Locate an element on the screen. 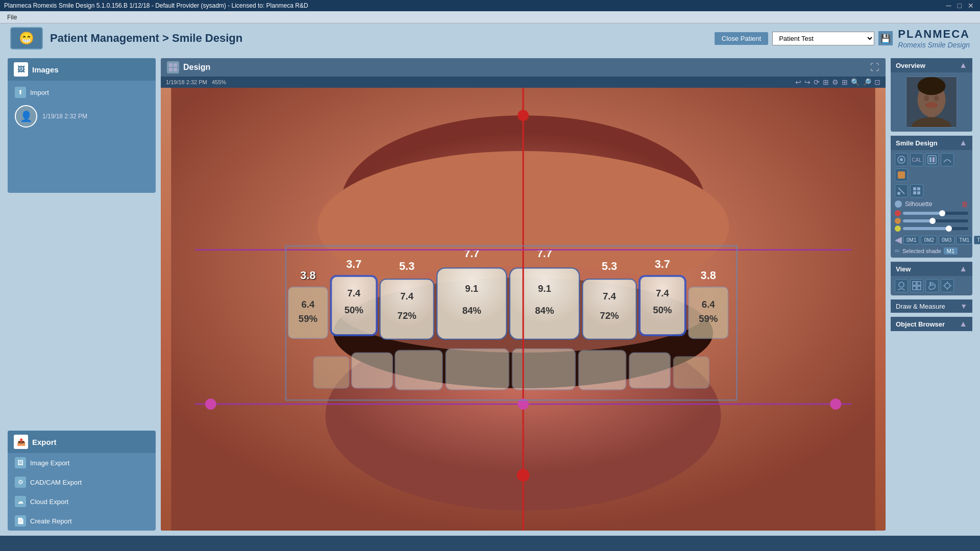  red-thumb is located at coordinates (942, 213).